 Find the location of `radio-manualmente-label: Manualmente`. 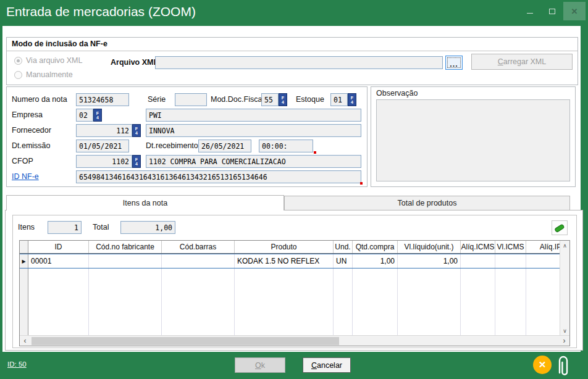

radio-manualmente-label: Manualmente is located at coordinates (49, 75).